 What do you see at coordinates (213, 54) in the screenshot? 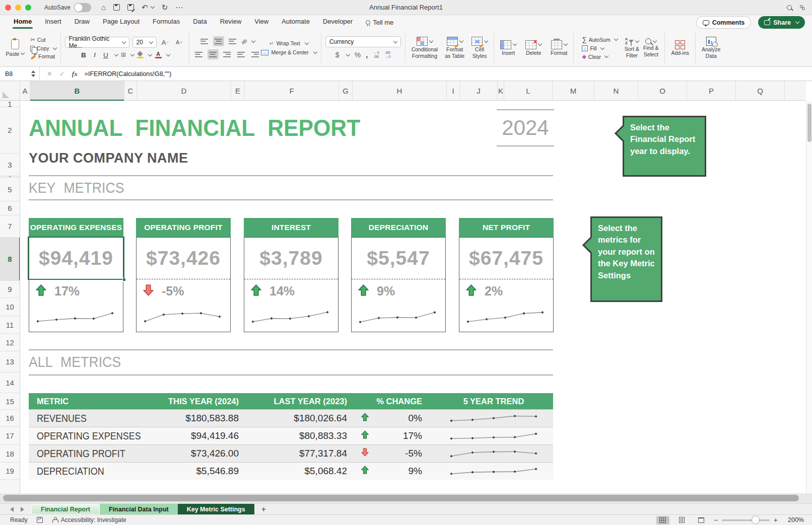
I see `align-center-button` at bounding box center [213, 54].